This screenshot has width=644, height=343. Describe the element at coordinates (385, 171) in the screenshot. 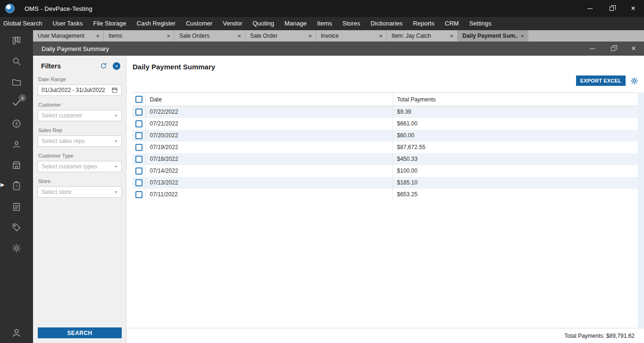

I see `table-row: 07/14/2022$100.00` at that location.